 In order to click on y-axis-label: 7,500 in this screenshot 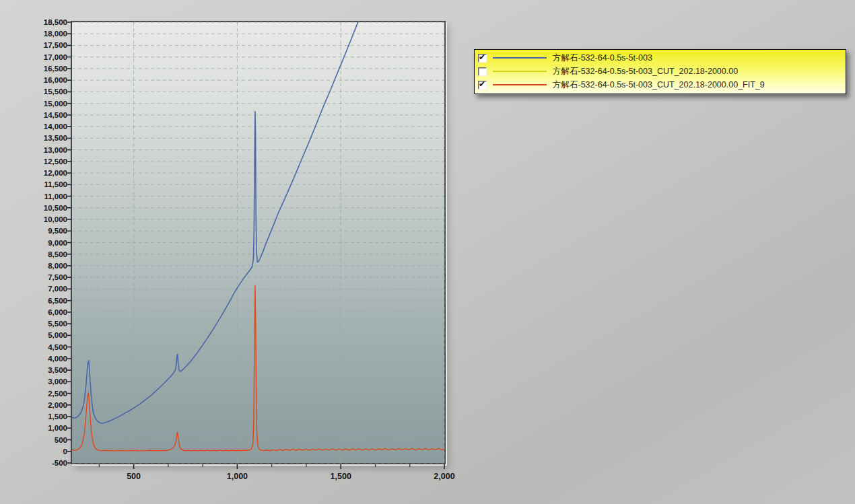, I will do `click(36, 277)`.